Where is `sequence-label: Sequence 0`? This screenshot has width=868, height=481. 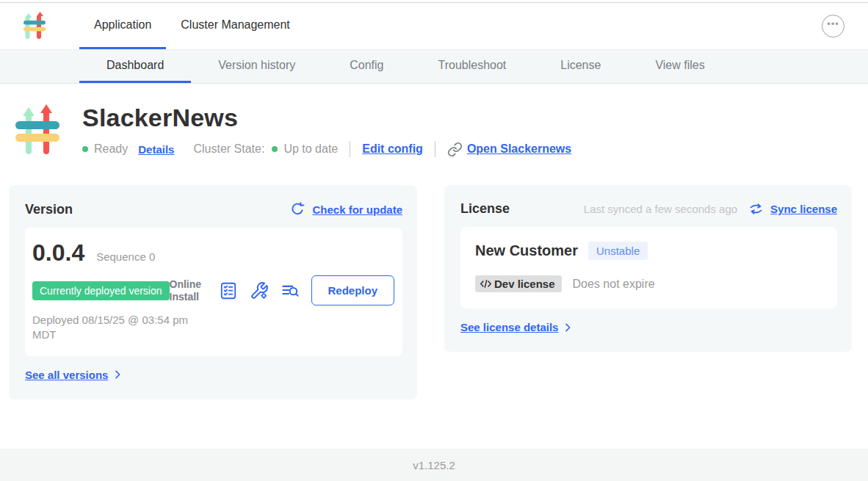
sequence-label: Sequence 0 is located at coordinates (126, 257).